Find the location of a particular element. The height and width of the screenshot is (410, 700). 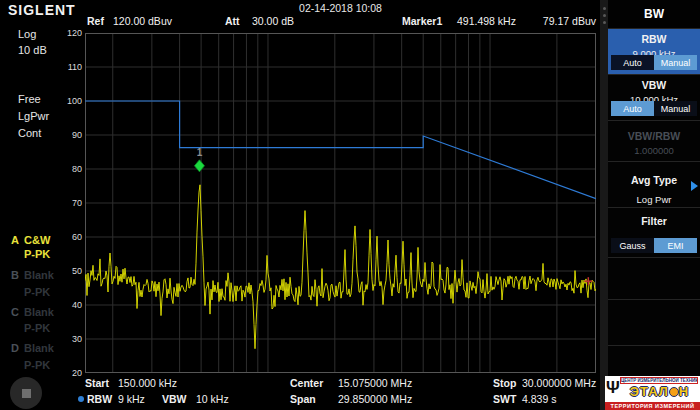

aux-marker is located at coordinates (588, 281).